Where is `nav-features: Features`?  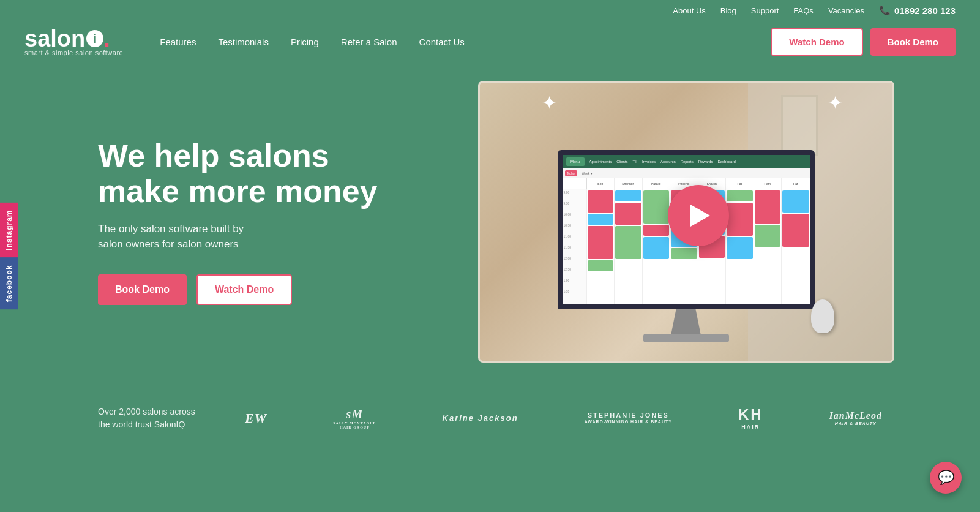
nav-features: Features is located at coordinates (178, 42).